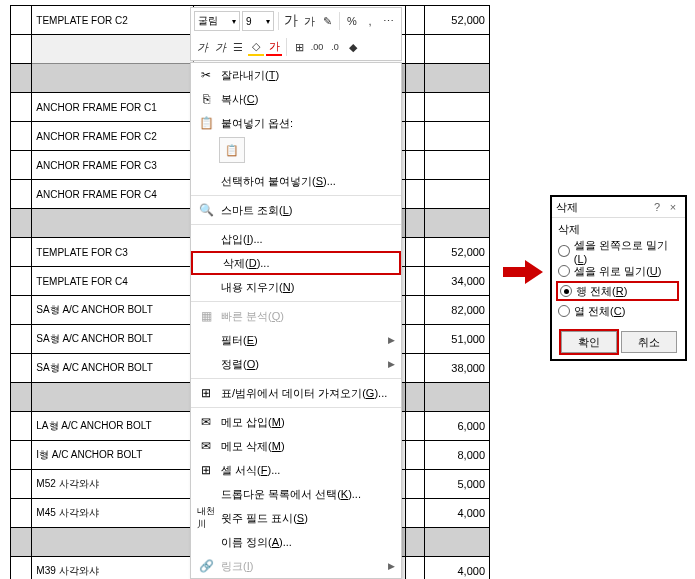 The height and width of the screenshot is (579, 695). Describe the element at coordinates (618, 278) in the screenshot. I see `delete-dialog: 삭제 ? × 삭제 셀을 왼쪽으로 밀기(L) 셀을 위로 밀기(U) 행 전체…` at that location.